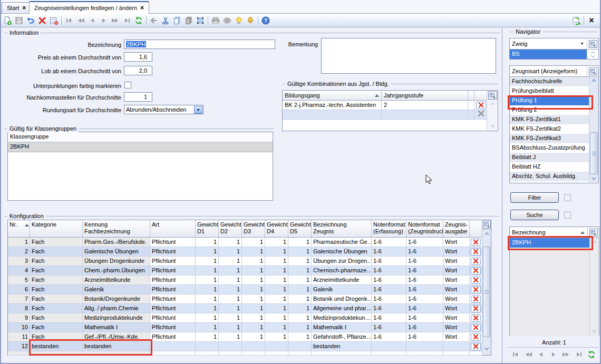 Image resolution: width=601 pixels, height=364 pixels. Describe the element at coordinates (554, 176) in the screenshot. I see `zeugnisart-item: Abschlz. Schul. Ausbildg.` at that location.